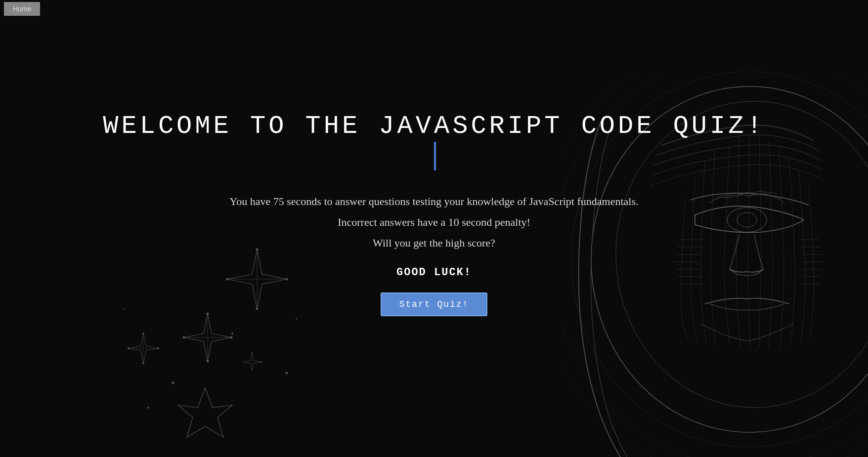 The image size is (868, 457). Describe the element at coordinates (434, 141) in the screenshot. I see `title-container: WELCOME TO THE JAVASCRIPT CODE QUIZ!` at that location.